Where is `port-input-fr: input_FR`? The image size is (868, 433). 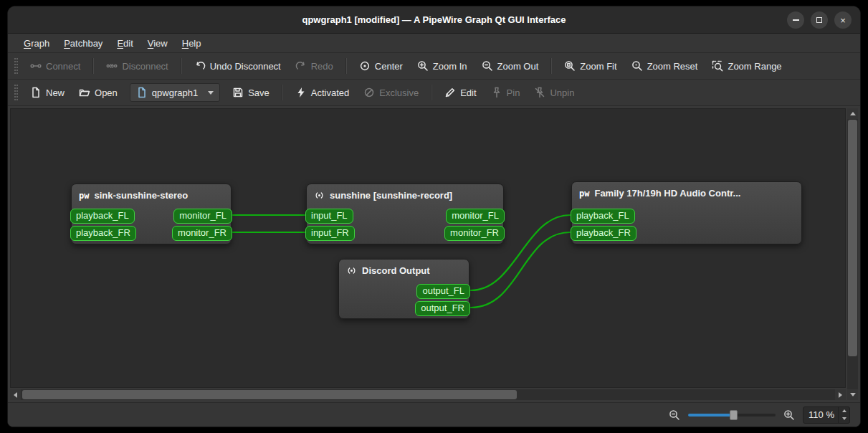
port-input-fr: input_FR is located at coordinates (330, 234).